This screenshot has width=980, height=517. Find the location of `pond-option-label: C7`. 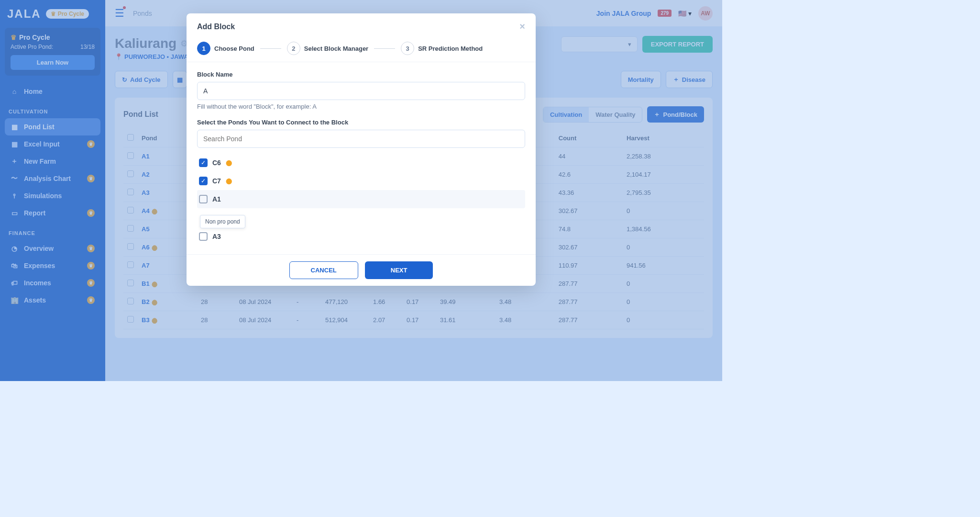

pond-option-label: C7 is located at coordinates (217, 181).